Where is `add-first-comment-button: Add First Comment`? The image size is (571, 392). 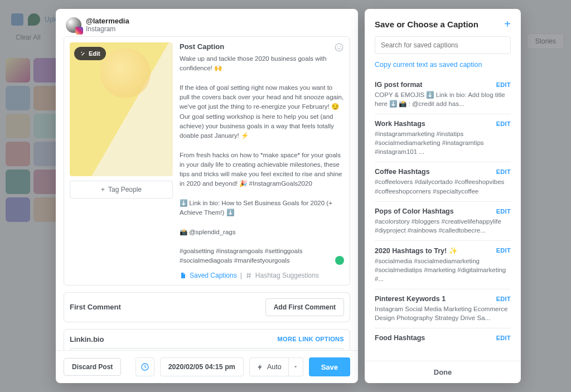
add-first-comment-button: Add First Comment is located at coordinates (304, 307).